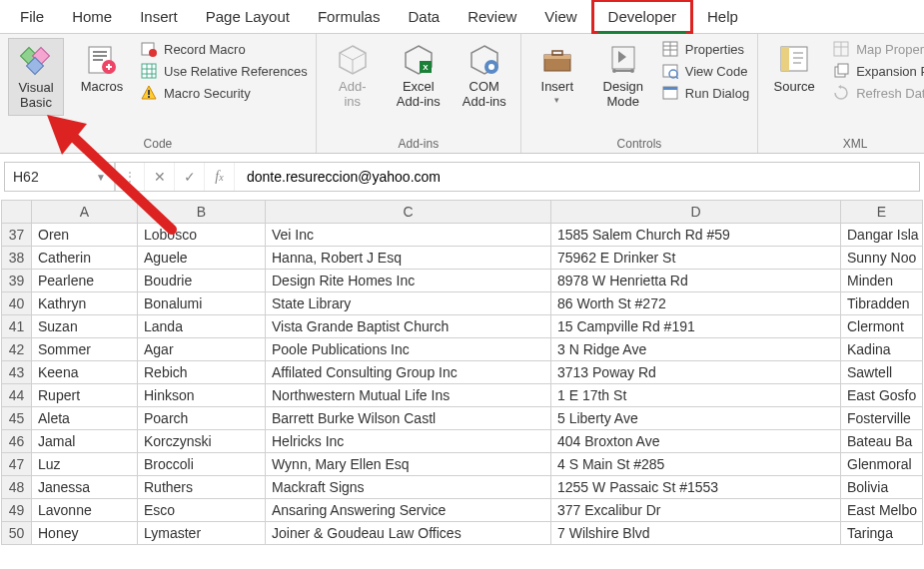  Describe the element at coordinates (17, 465) in the screenshot. I see `row-header: 47` at that location.